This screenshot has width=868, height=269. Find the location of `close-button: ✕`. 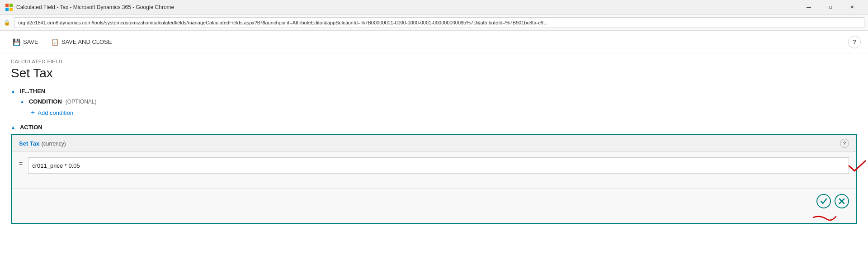

close-button: ✕ is located at coordinates (852, 7).